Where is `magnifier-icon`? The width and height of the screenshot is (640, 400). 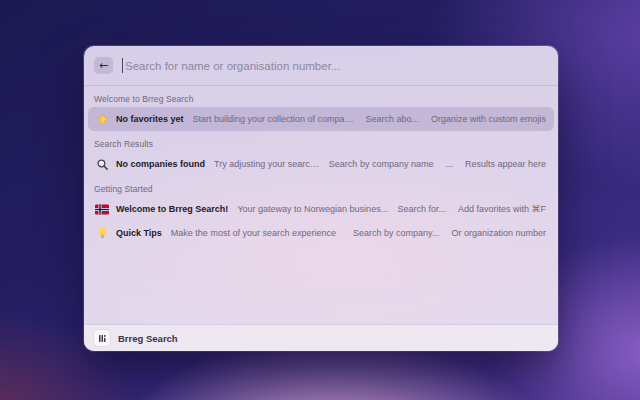 magnifier-icon is located at coordinates (102, 164).